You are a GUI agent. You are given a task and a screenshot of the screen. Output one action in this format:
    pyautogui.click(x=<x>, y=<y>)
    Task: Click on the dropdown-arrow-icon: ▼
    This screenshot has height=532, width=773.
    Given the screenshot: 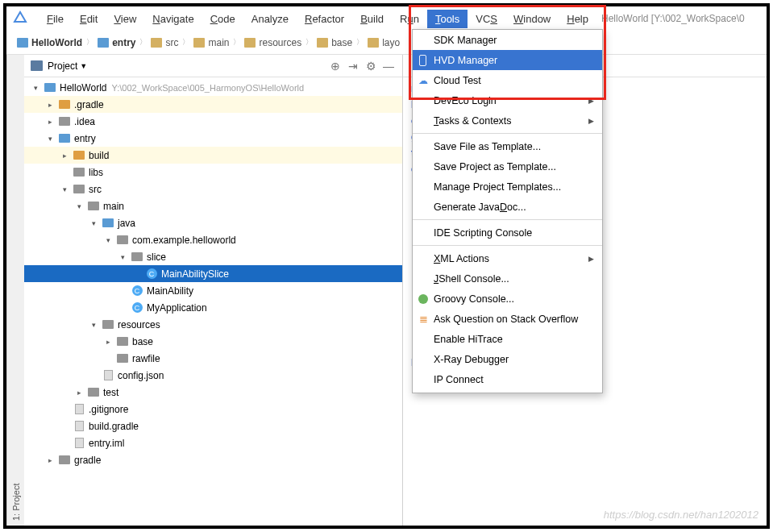 What is the action you would take?
    pyautogui.click(x=84, y=66)
    